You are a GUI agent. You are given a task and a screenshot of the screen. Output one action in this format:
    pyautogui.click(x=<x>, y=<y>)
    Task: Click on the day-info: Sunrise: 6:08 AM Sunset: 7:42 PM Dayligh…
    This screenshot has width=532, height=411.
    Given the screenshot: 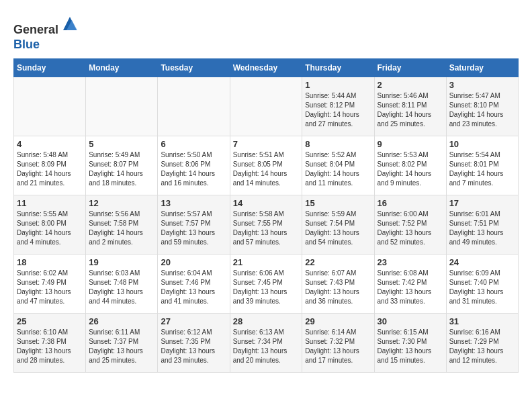 What is the action you would take?
    pyautogui.click(x=410, y=287)
    